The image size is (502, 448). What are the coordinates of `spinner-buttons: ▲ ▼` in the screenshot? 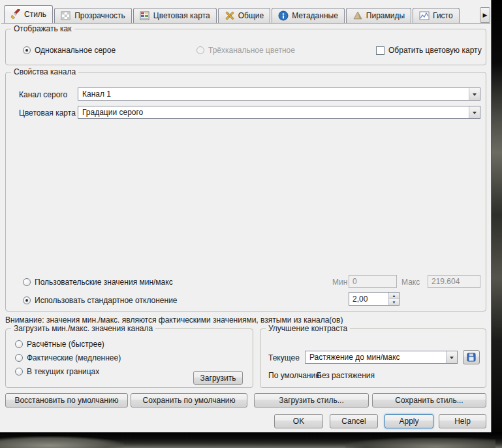 It's located at (394, 299).